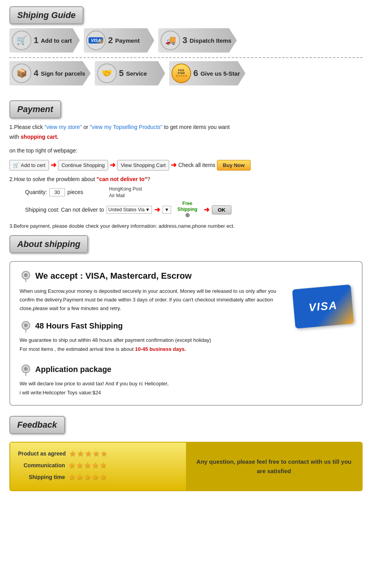 The image size is (372, 588). Describe the element at coordinates (130, 73) in the screenshot. I see `step-5: 🤝 5 Service` at that location.